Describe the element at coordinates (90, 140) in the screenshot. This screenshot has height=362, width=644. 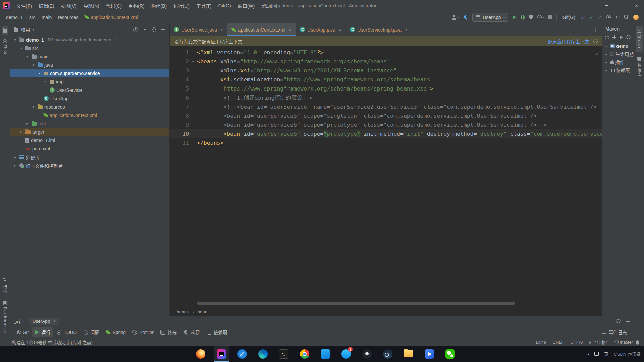
I see `tree-item: demo_1.iml` at that location.